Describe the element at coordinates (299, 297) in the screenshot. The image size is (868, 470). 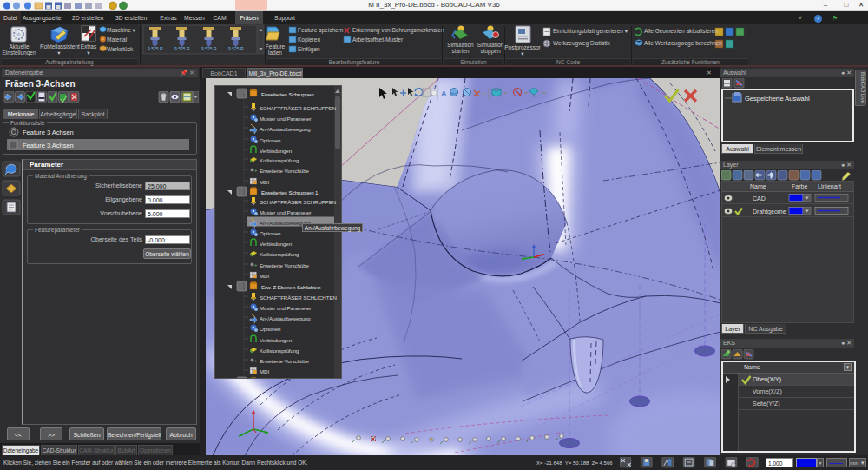
I see `svg-text: SCHAFTFRÄSER SCHLICHTEN` at that location.